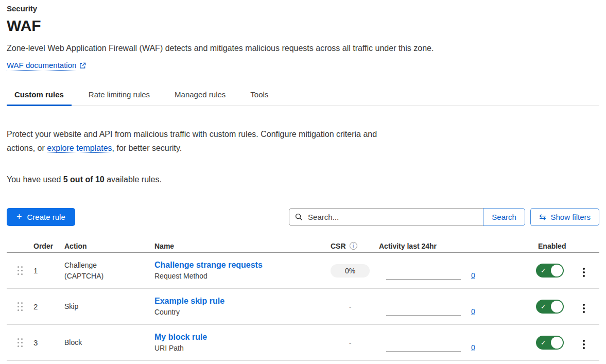 The image size is (606, 364). I want to click on table-row: 1 Challenge (CAPTCHA) Challenge strange …, so click(303, 271).